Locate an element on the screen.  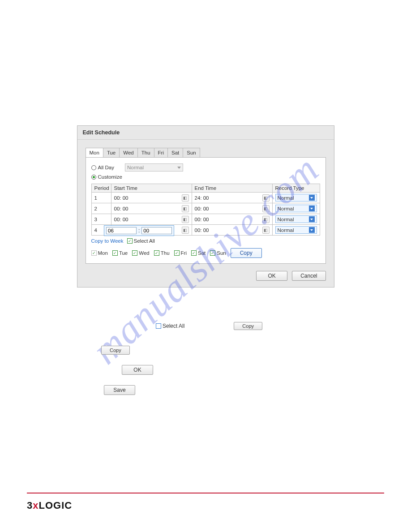
ok-button: OK is located at coordinates (272, 276).